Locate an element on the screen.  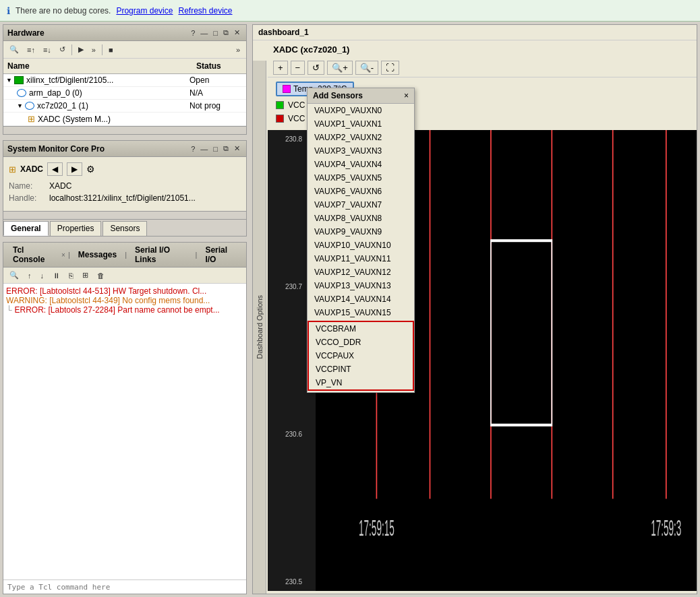
tcl-close-btn: × is located at coordinates (63, 255).